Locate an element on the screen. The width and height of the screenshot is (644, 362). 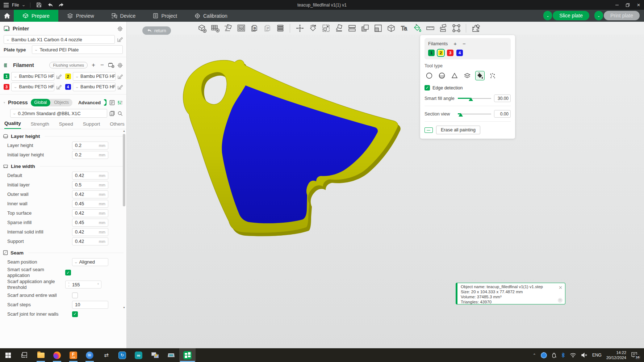
serial-port-button is located at coordinates (171, 355).